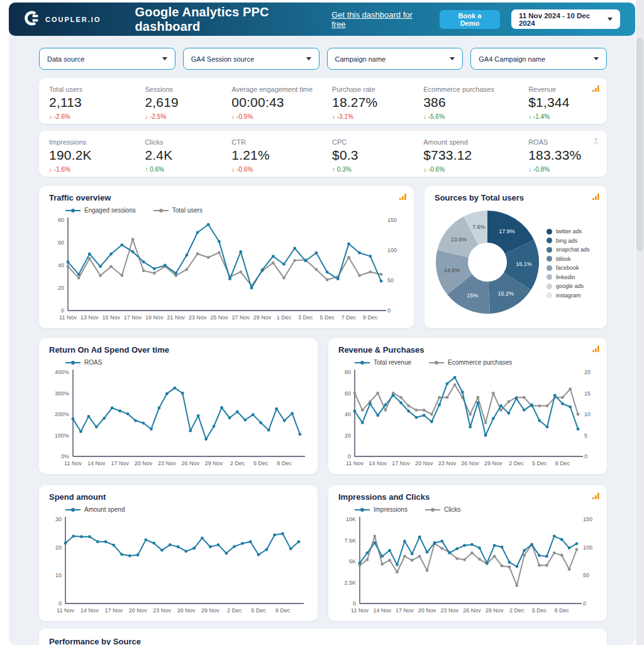 The height and width of the screenshot is (645, 644). I want to click on svg-text: 10, so click(58, 575).